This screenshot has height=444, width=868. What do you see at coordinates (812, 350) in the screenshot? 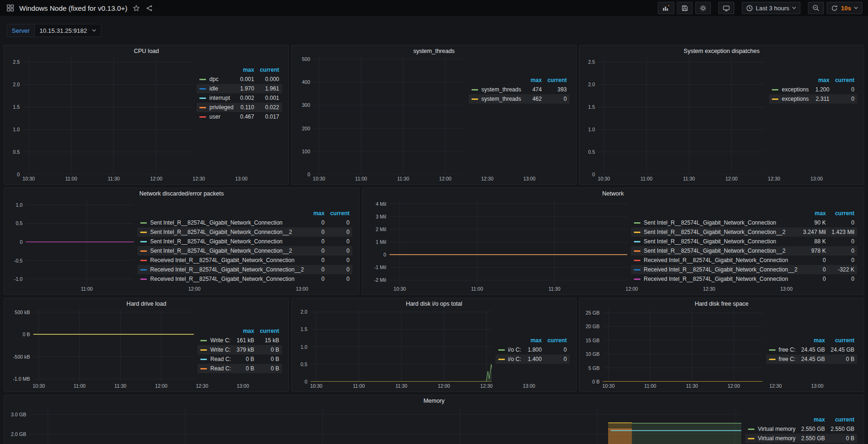
I see `legend-row: free C:24.45 GB24.45 GB` at bounding box center [812, 350].